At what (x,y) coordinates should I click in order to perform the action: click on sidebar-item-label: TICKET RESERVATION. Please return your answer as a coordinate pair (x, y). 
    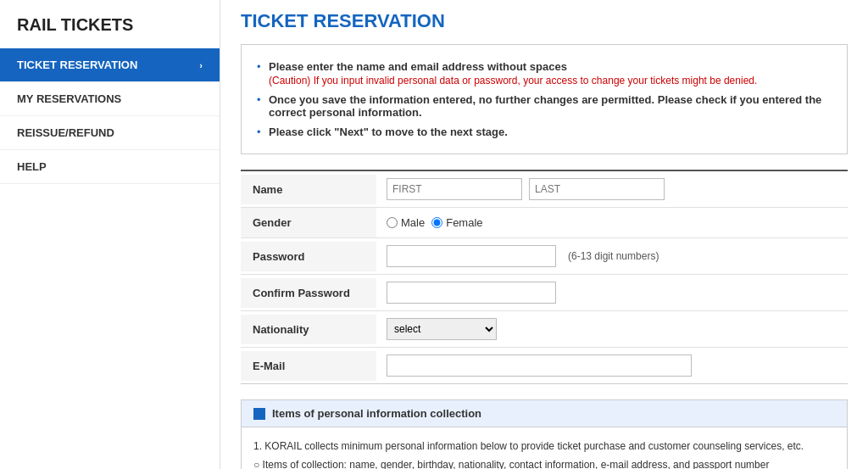
    Looking at the image, I should click on (77, 64).